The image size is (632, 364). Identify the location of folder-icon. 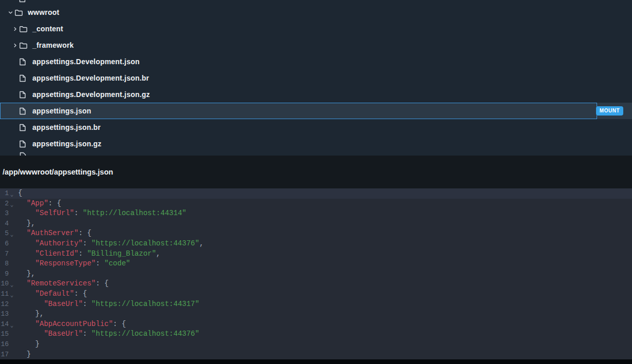
(24, 45).